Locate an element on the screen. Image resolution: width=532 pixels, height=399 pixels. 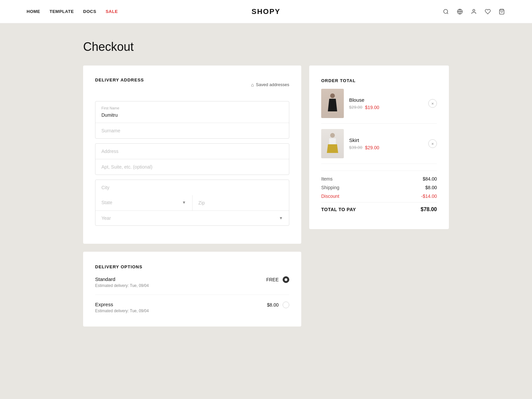
name-fields-group: First Name is located at coordinates (192, 120).